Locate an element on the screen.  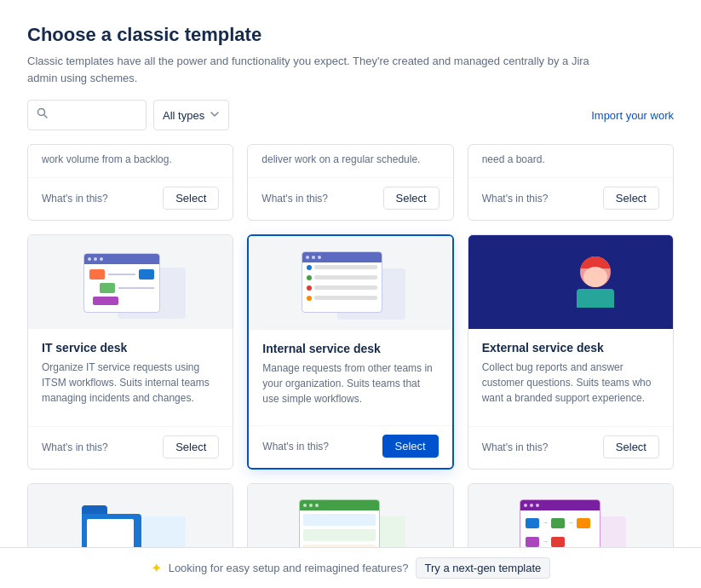
card-footer-internal-service-desk: What's in this? Select is located at coordinates (350, 447).